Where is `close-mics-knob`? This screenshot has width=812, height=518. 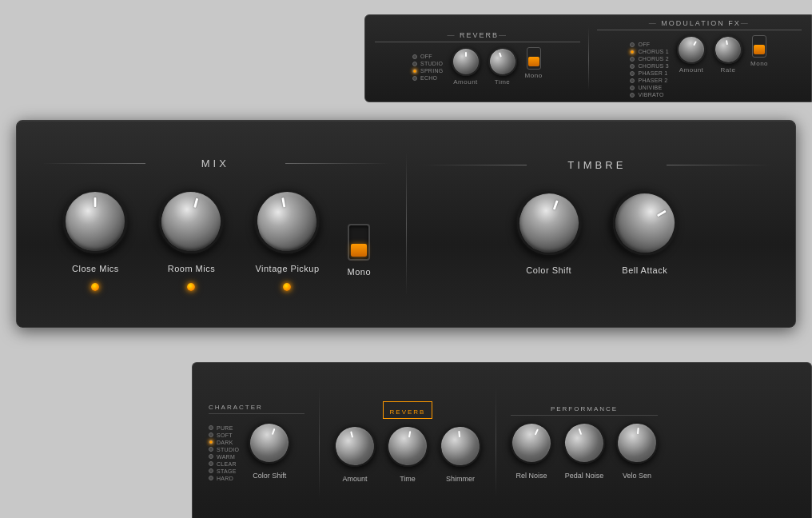
close-mics-knob is located at coordinates (95, 221).